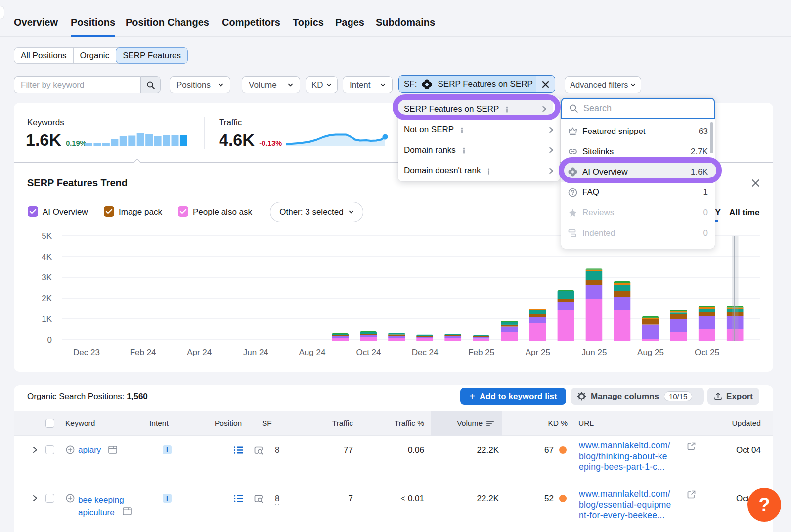 Image resolution: width=791 pixels, height=532 pixels. I want to click on svg-text: 3K, so click(46, 278).